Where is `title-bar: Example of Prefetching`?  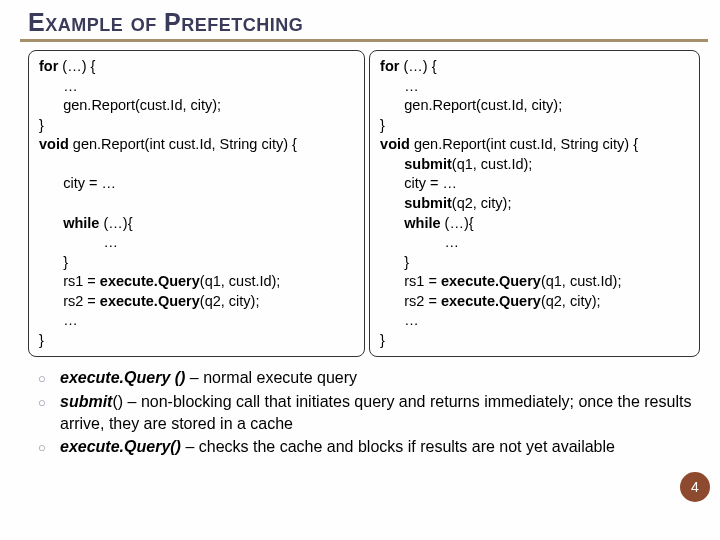 title-bar: Example of Prefetching is located at coordinates (364, 25).